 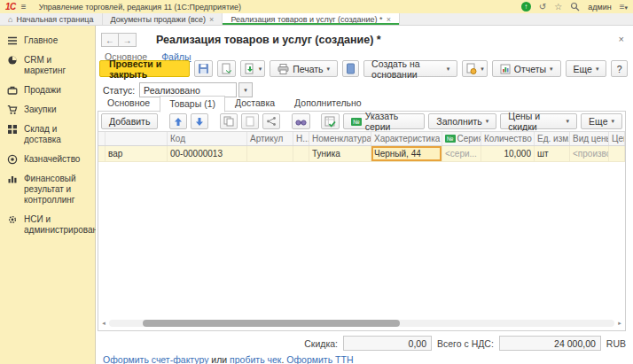 What do you see at coordinates (48, 135) in the screenshot?
I see `sidebar-item-warehouse: Склад и доставка` at bounding box center [48, 135].